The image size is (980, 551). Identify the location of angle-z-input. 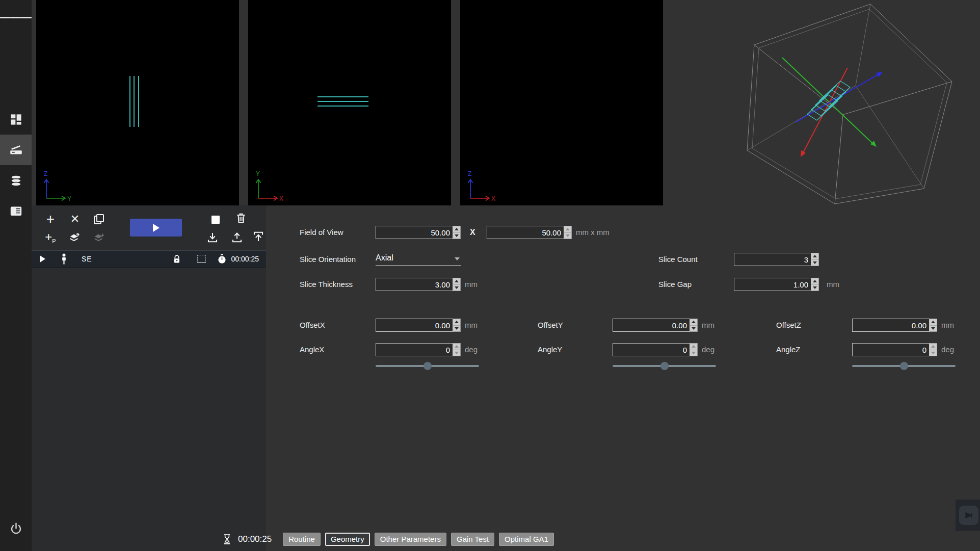
(891, 350).